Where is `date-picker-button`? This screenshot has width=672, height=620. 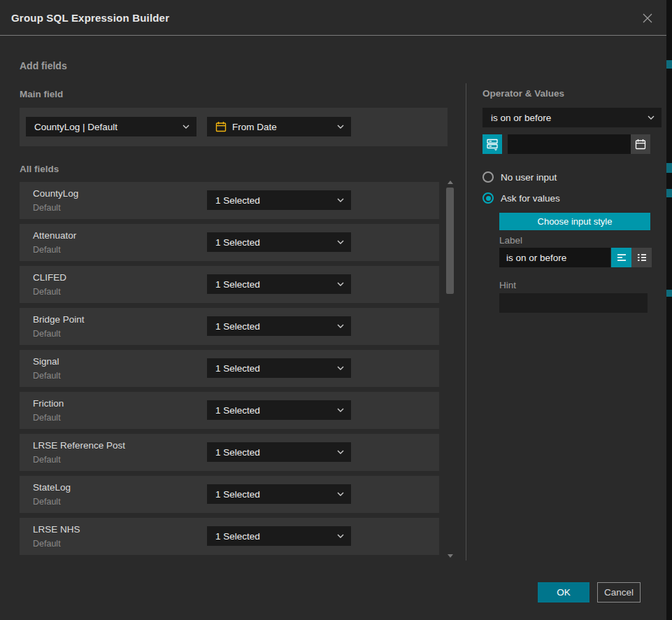
date-picker-button is located at coordinates (641, 144).